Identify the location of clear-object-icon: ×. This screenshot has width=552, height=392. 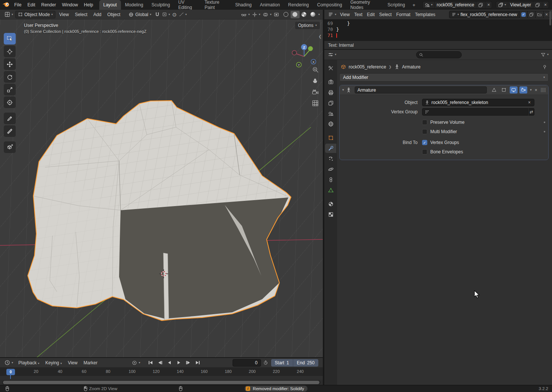
(530, 102).